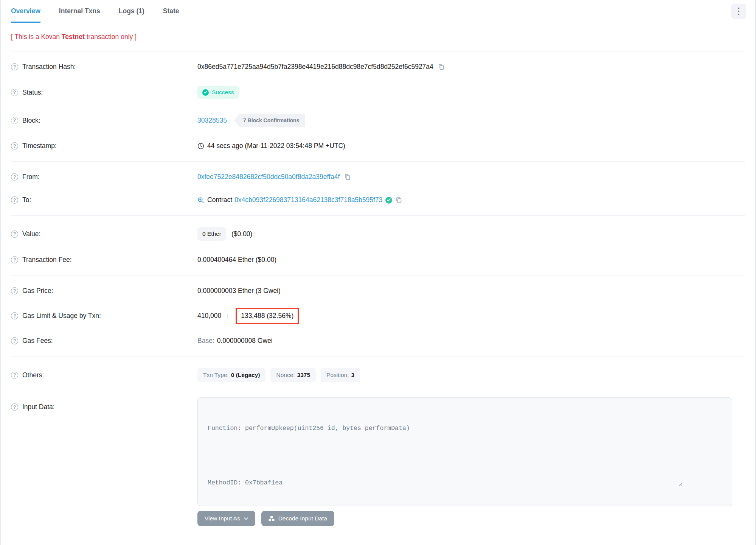 The image size is (756, 545). What do you see at coordinates (378, 200) in the screenshot?
I see `row-to: ? To: Contract 0x4cb093f226983713164a621…` at bounding box center [378, 200].